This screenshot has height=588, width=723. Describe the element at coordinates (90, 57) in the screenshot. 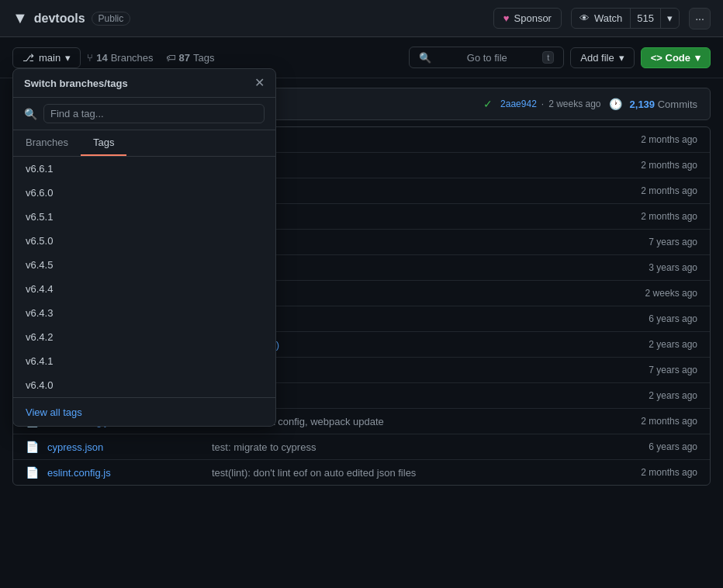

I see `branches-icon: ⑂` at that location.